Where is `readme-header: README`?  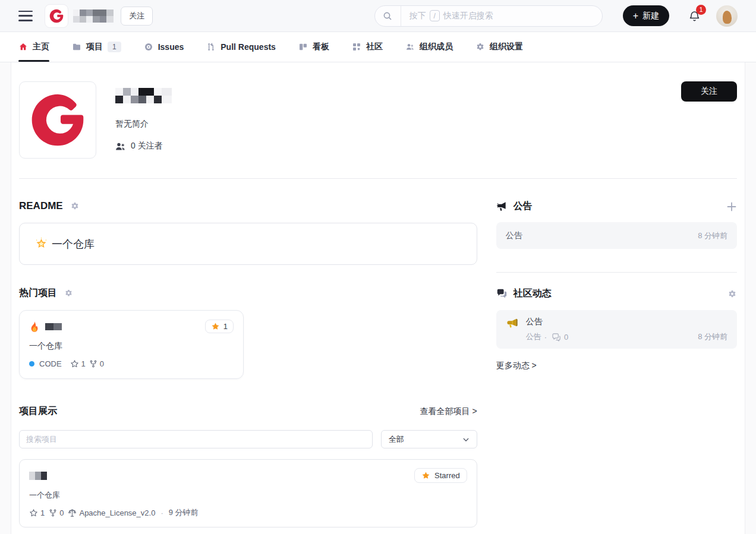 readme-header: README is located at coordinates (248, 206).